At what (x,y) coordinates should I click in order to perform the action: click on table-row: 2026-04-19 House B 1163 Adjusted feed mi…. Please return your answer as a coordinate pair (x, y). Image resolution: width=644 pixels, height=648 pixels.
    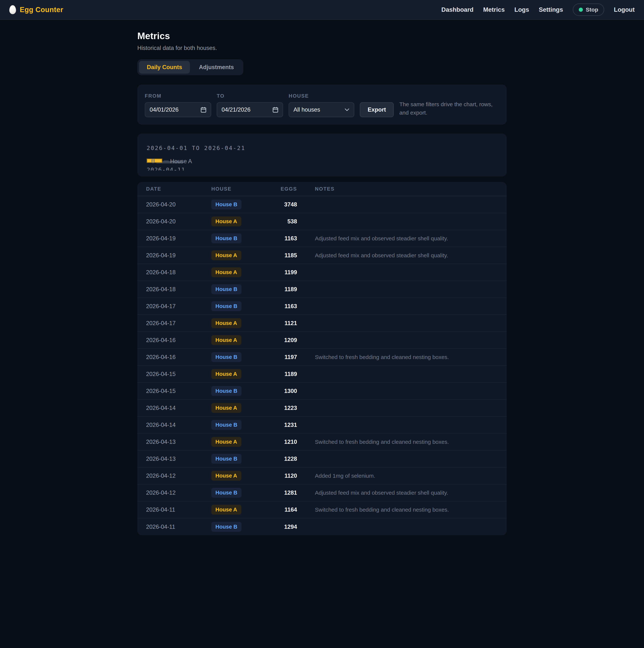
    Looking at the image, I should click on (322, 239).